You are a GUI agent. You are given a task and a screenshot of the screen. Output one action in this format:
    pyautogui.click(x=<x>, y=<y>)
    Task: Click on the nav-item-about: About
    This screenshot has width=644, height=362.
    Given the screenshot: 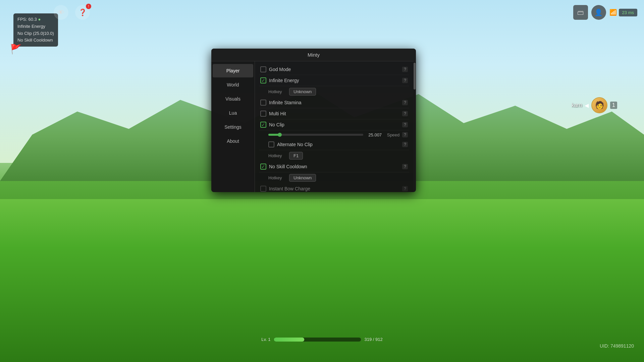 What is the action you would take?
    pyautogui.click(x=233, y=141)
    